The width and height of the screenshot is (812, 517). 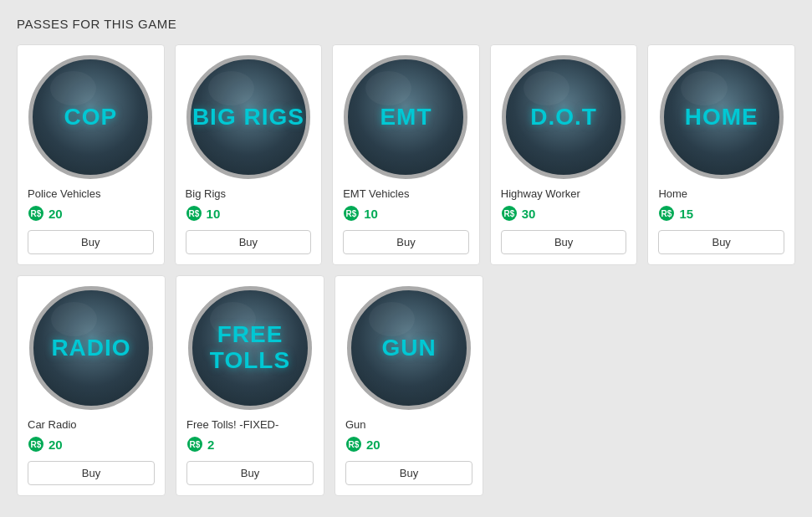 I want to click on pass-icon-radio: RADIO, so click(x=91, y=348).